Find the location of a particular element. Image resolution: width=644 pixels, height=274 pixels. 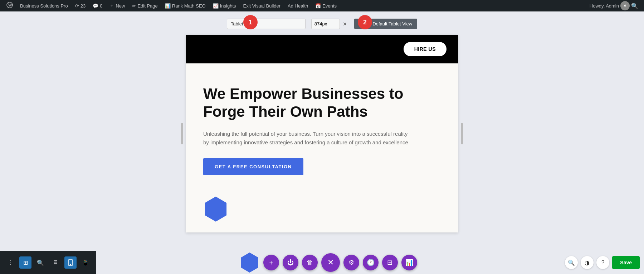

help-button: ? is located at coordinates (603, 263).